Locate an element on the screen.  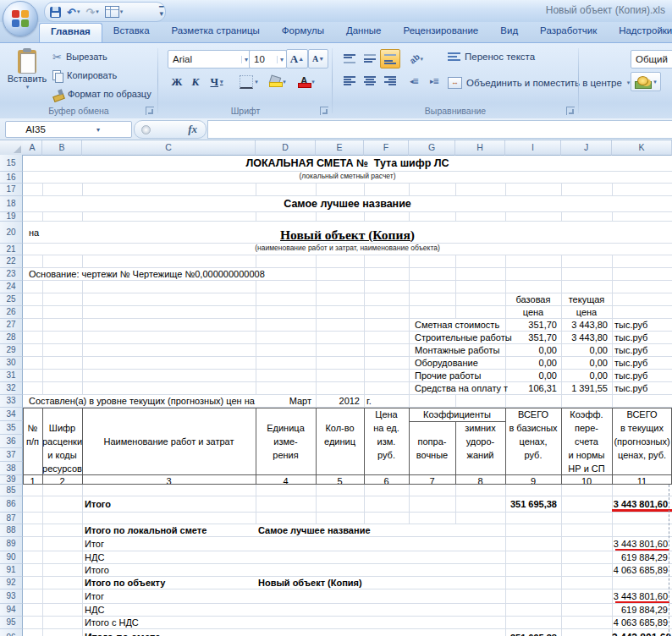
cell: вочные is located at coordinates (432, 455).